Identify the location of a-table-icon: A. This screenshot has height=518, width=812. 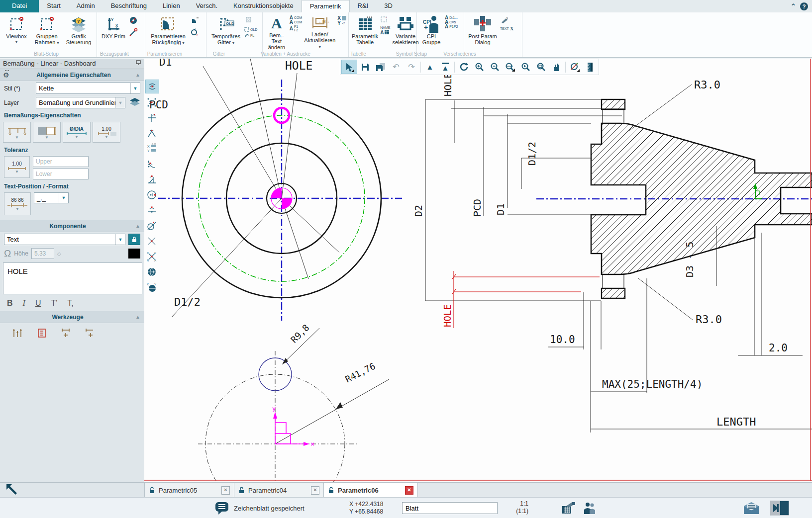
(385, 32).